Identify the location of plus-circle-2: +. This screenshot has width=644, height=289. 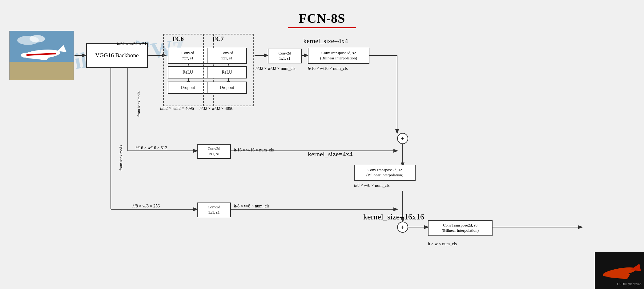
(403, 227).